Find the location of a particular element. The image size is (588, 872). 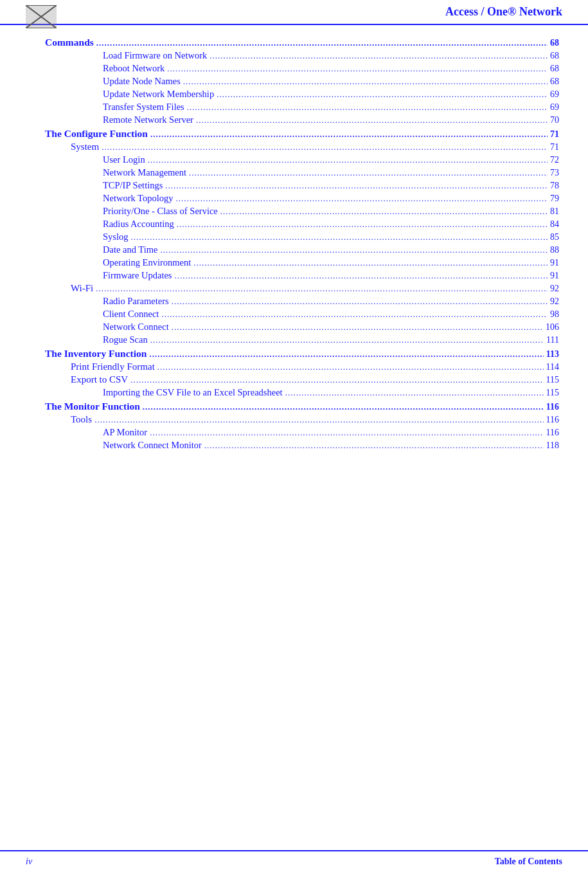

toc-item: Priority/One - Class of Service ........… is located at coordinates (302, 211).